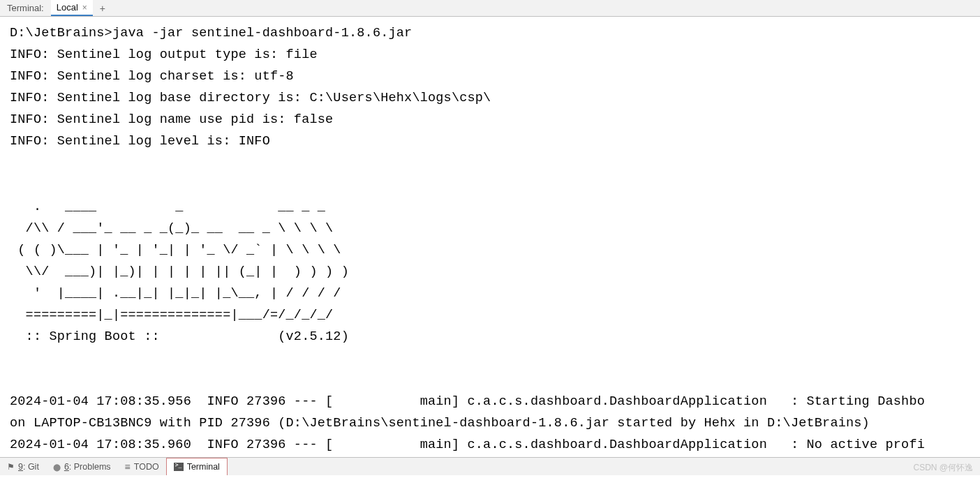  Describe the element at coordinates (147, 467) in the screenshot. I see `todo-label: TODO` at that location.